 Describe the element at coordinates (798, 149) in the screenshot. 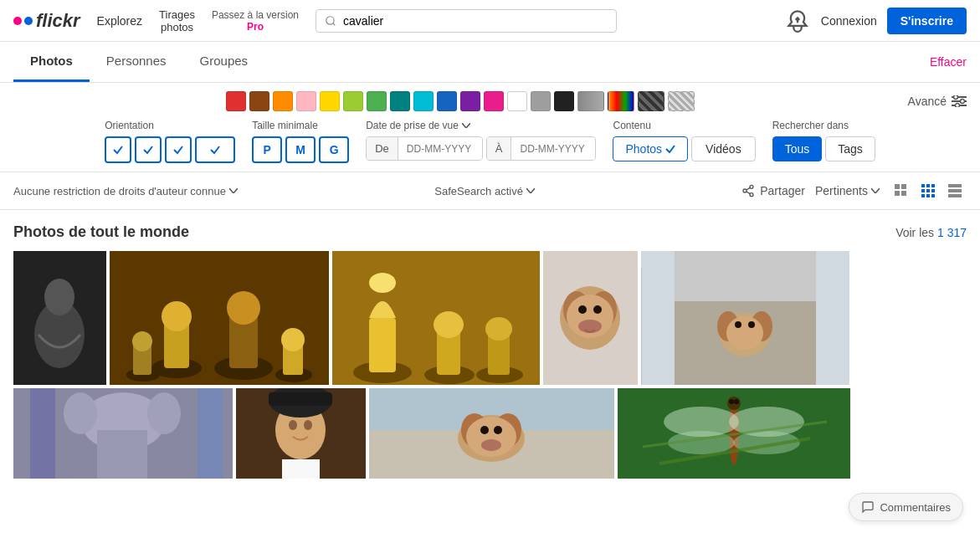

I see `rechercher-tous-button: Tous` at that location.